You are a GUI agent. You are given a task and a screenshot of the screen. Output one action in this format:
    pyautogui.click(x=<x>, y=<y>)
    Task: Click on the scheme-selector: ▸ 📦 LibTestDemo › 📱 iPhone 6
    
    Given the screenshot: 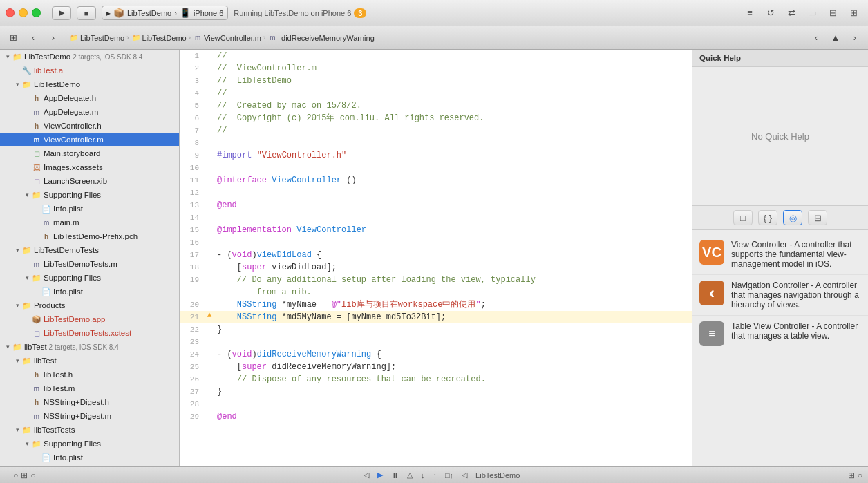 What is the action you would take?
    pyautogui.click(x=164, y=12)
    